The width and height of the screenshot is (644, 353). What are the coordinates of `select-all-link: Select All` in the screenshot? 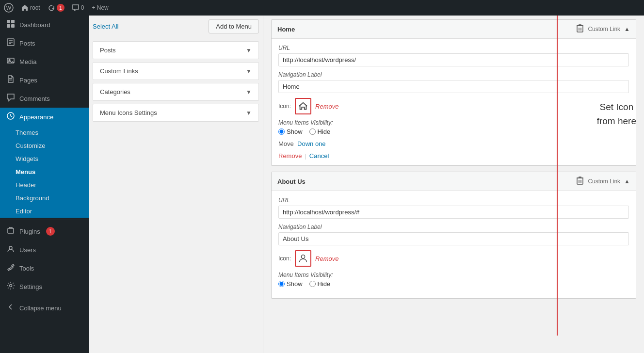 It's located at (106, 26).